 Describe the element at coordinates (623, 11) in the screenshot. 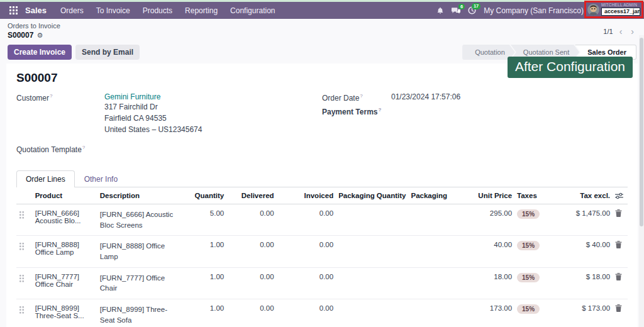

I see `session-badge-text: access17_jan23` at that location.